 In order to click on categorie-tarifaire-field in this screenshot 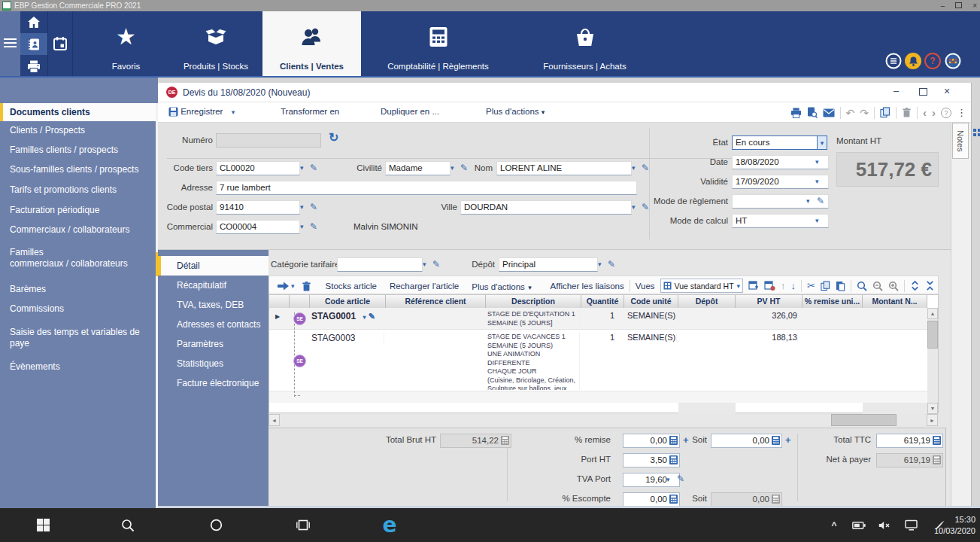, I will do `click(380, 265)`.